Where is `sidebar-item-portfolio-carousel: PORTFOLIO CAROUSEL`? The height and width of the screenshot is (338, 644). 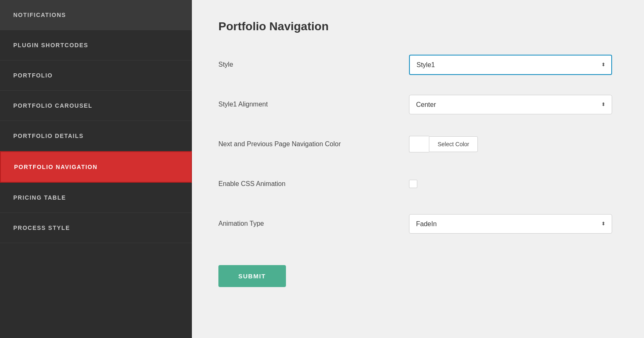 sidebar-item-portfolio-carousel: PORTFOLIO CAROUSEL is located at coordinates (96, 106).